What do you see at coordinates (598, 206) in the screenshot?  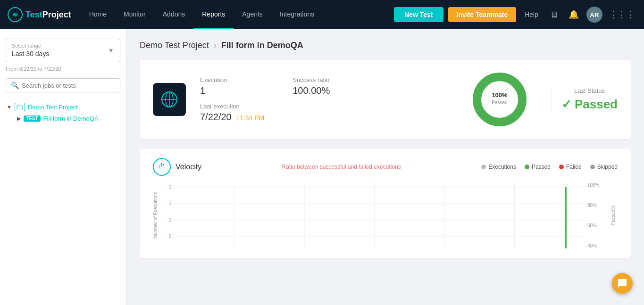 I see `right-tick-80: 80%` at bounding box center [598, 206].